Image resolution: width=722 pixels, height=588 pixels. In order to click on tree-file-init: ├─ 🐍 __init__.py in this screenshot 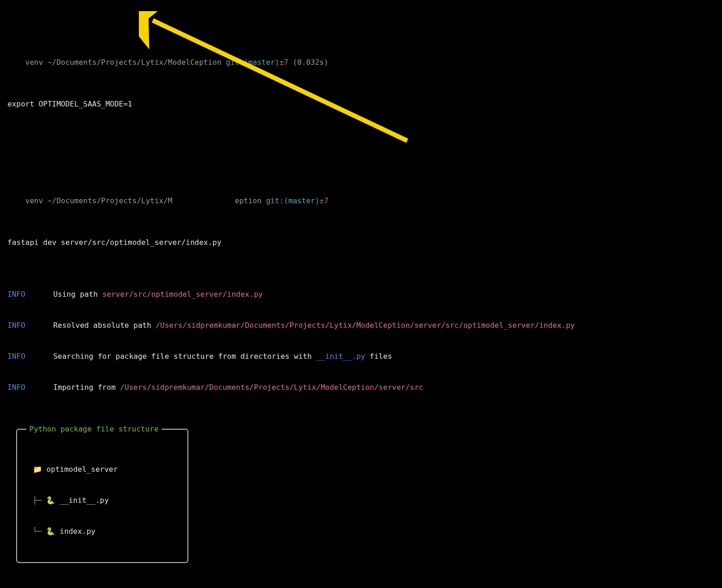, I will do `click(102, 500)`.